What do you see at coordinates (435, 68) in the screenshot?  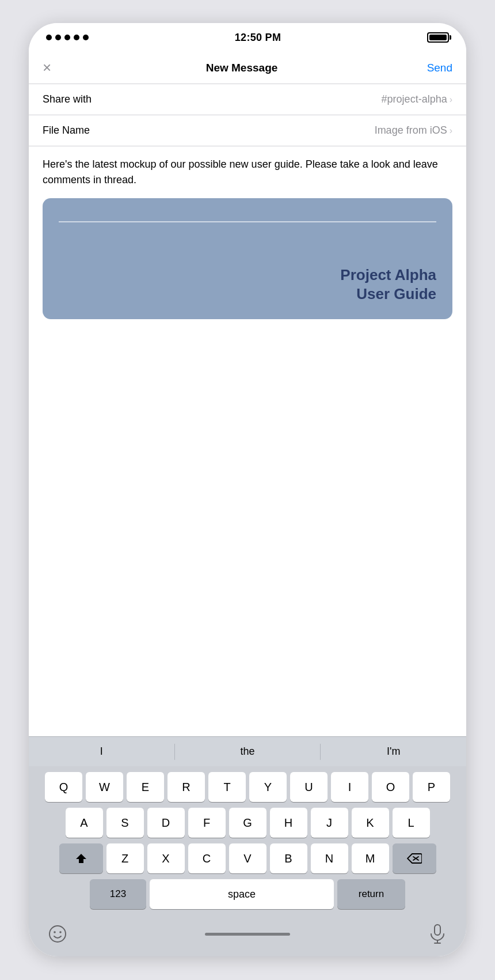 I see `send-button: Send` at bounding box center [435, 68].